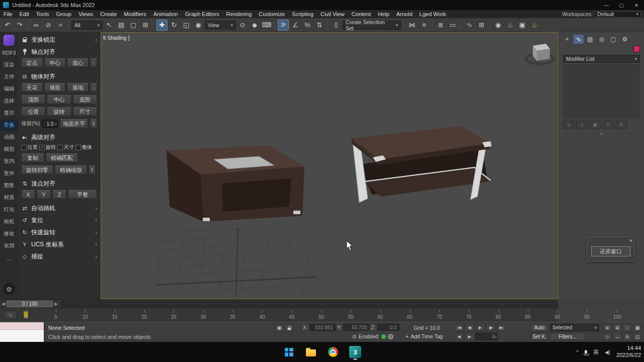  What do you see at coordinates (501, 328) in the screenshot?
I see `goto-end-icon: ▶|` at bounding box center [501, 328].